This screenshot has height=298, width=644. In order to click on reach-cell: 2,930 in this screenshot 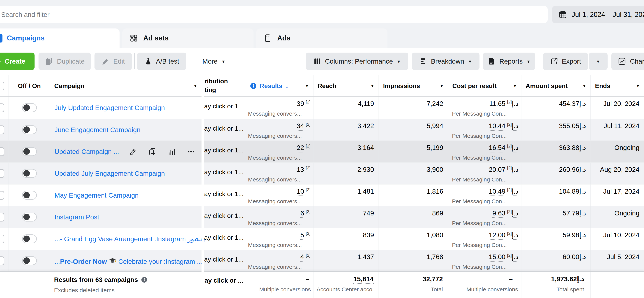, I will do `click(346, 174)`.